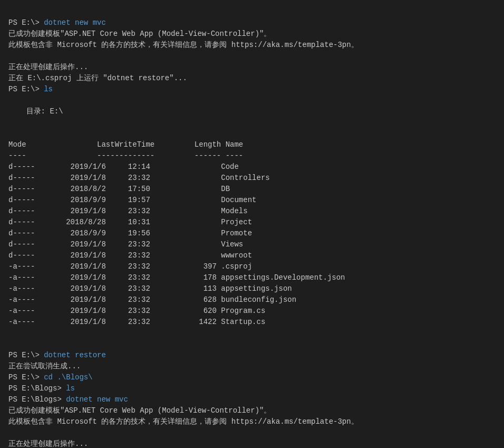 This screenshot has height=448, width=504. I want to click on prompt-prefix-3: PS E:\>, so click(26, 355).